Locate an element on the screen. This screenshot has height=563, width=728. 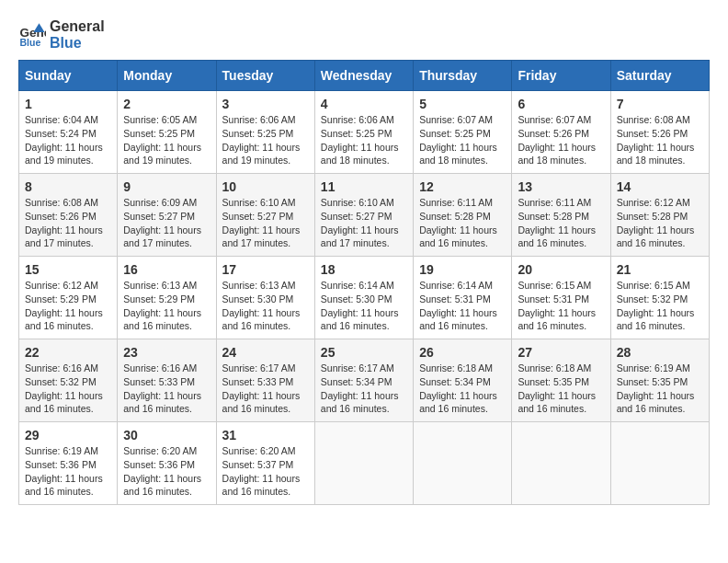
calendar-week-row: 8 Sunrise: 6:08 AMSunset: 5:26 PMDayligh… is located at coordinates (364, 215).